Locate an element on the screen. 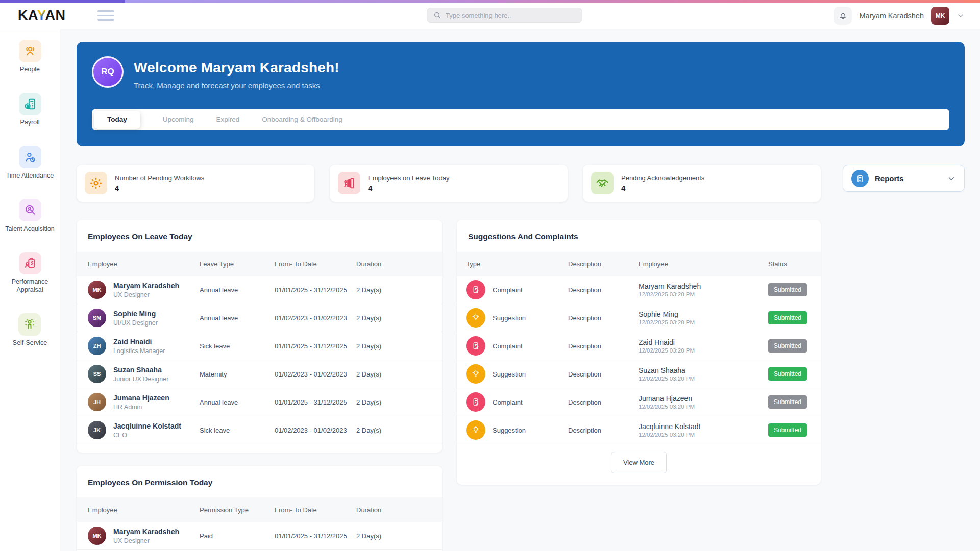  avatar: ZH is located at coordinates (97, 346).